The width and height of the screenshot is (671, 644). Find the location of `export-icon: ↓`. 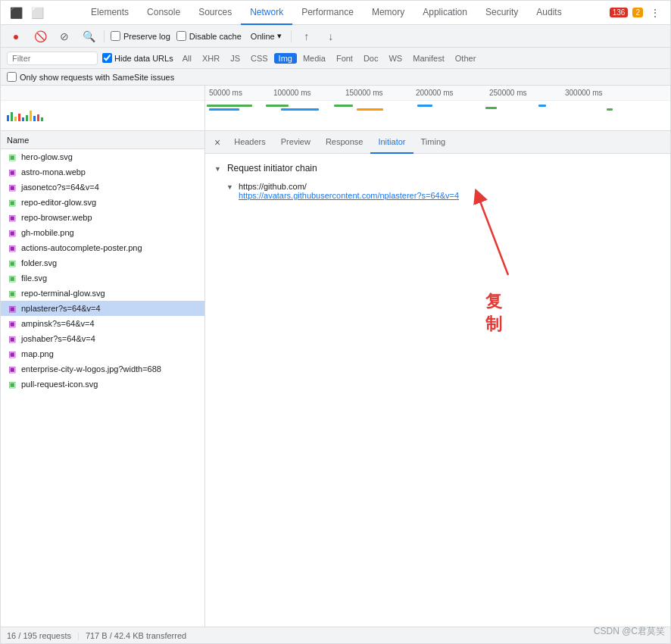

export-icon: ↓ is located at coordinates (331, 36).